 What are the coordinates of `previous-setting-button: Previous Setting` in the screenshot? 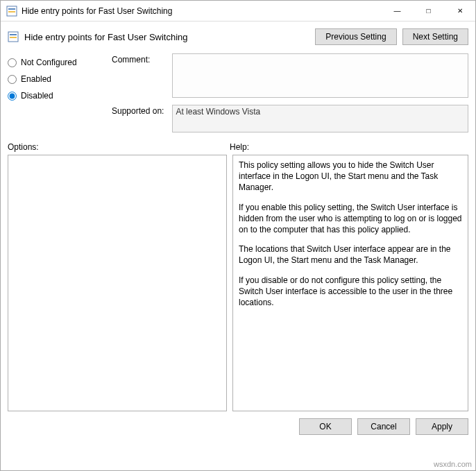 It's located at (355, 37).